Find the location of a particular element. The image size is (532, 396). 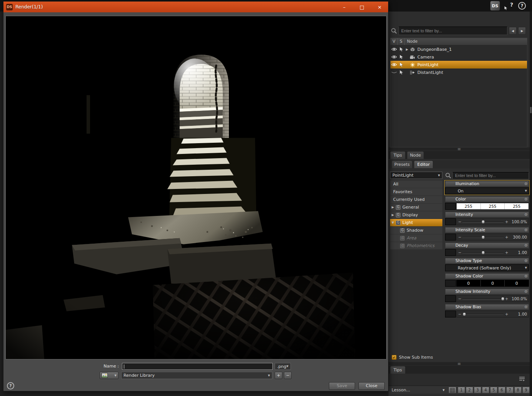

category-currently-used: Currently Used is located at coordinates (416, 200).